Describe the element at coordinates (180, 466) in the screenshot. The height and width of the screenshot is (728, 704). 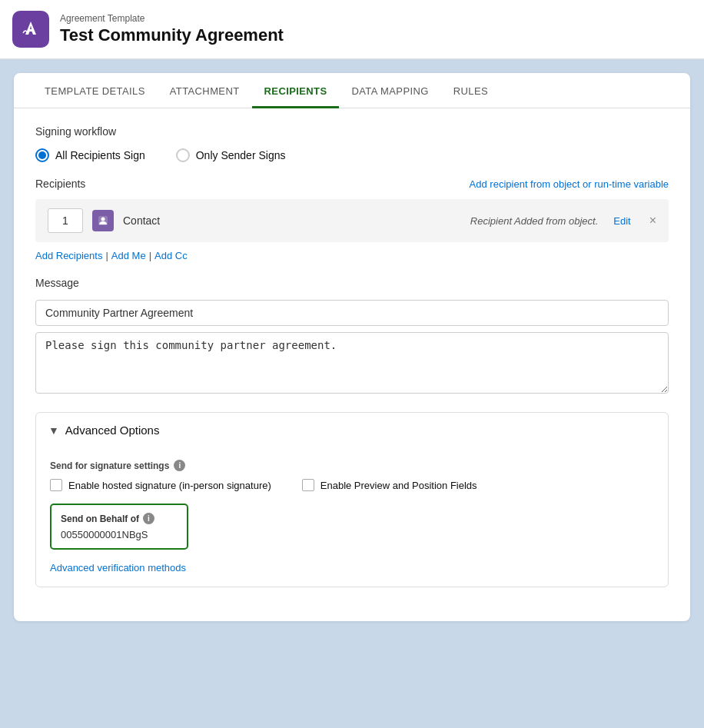
I see `settings-info-icon: i` at that location.